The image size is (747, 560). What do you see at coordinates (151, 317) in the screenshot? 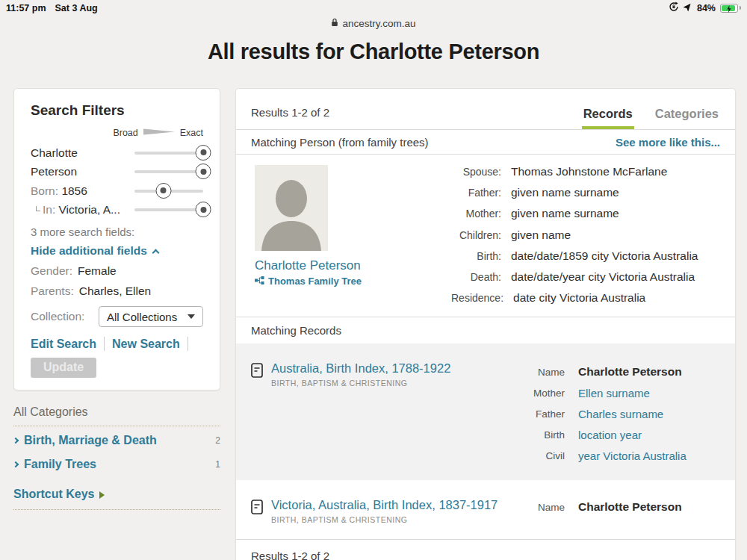
I see `collection-select: All Collections` at bounding box center [151, 317].